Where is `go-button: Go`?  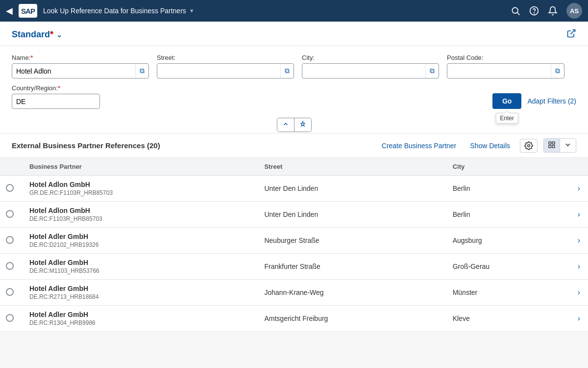 go-button: Go is located at coordinates (507, 101).